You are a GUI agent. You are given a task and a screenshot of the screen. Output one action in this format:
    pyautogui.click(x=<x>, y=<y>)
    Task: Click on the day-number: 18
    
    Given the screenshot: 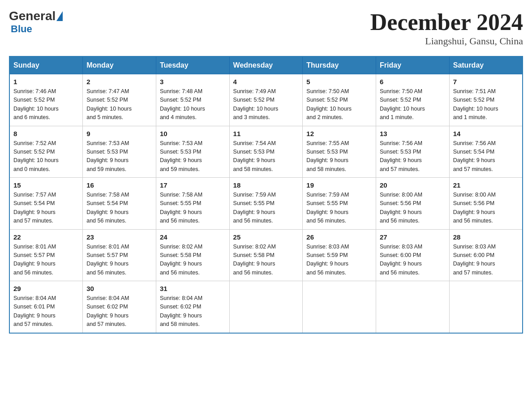 What is the action you would take?
    pyautogui.click(x=266, y=185)
    